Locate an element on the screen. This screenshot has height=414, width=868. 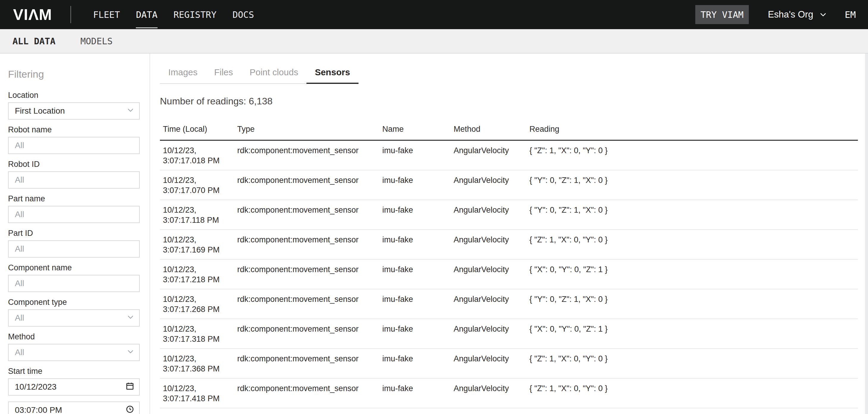
subnav-item-all-data: ALL DATA is located at coordinates (34, 41).